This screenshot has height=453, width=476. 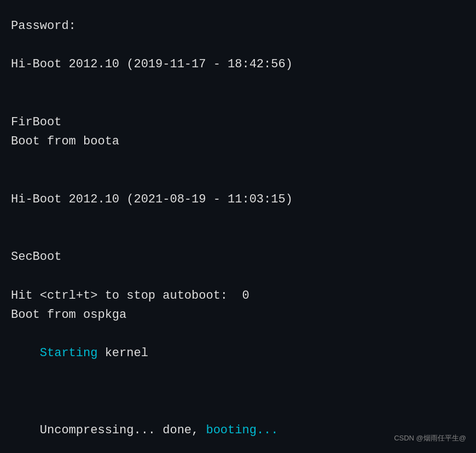 I want to click on watermark: CSDN @烟雨任平生@, so click(x=430, y=438).